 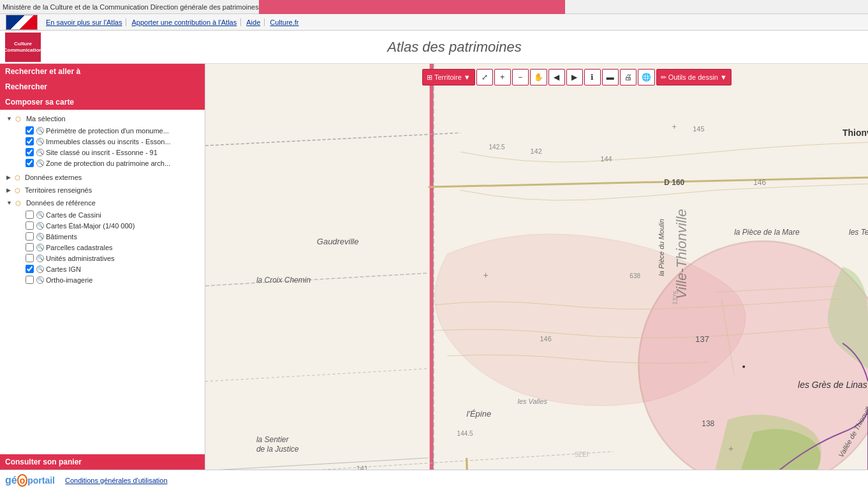 I want to click on folder-icon-reference: ⬡, so click(x=18, y=203).